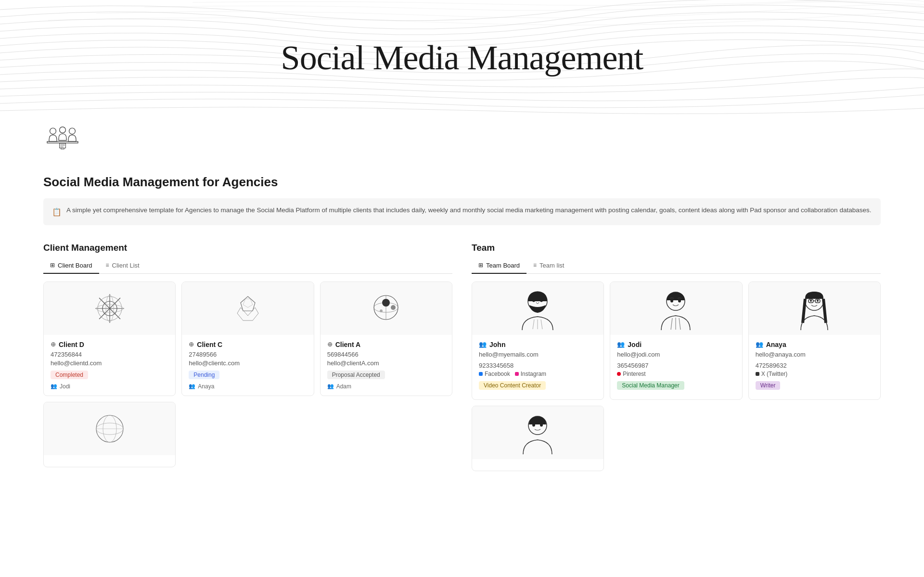 Image resolution: width=924 pixels, height=577 pixels. What do you see at coordinates (247, 354) in the screenshot?
I see `client-c-phone: 27489566` at bounding box center [247, 354].